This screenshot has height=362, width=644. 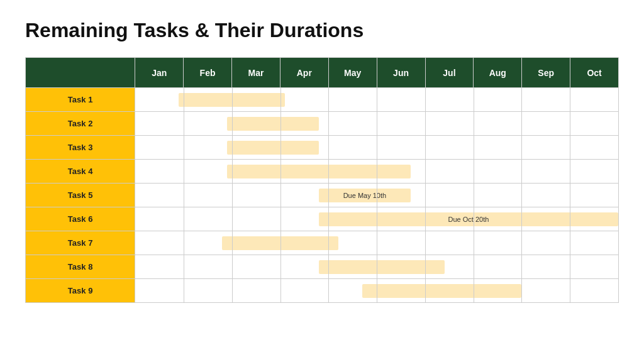 What do you see at coordinates (80, 73) in the screenshot?
I see `header-task-label` at bounding box center [80, 73].